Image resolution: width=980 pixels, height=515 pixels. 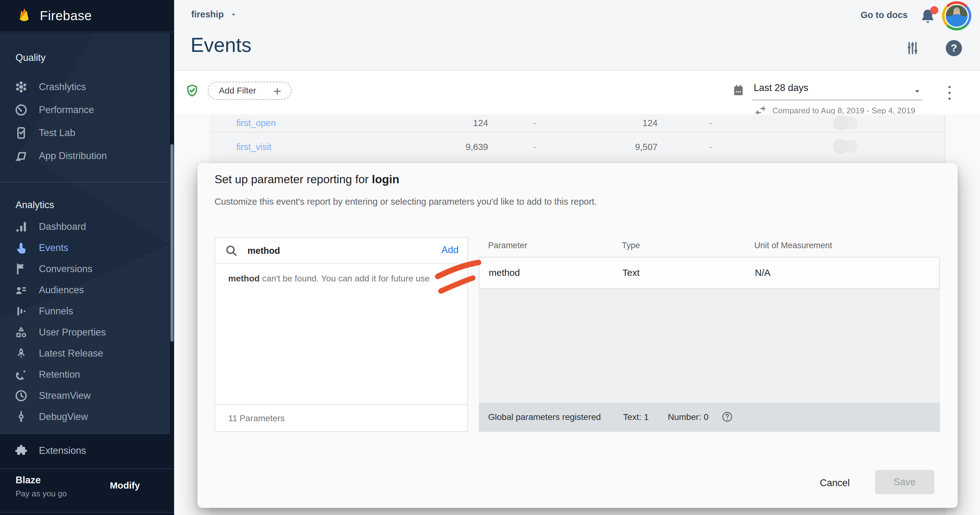 What do you see at coordinates (85, 375) in the screenshot?
I see `sidebar-item-retention: Retention` at bounding box center [85, 375].